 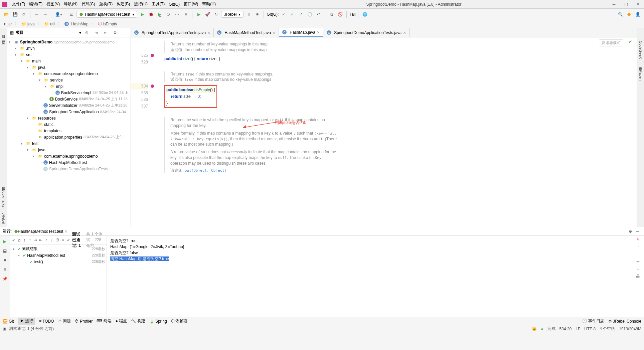 What do you see at coordinates (28, 24) in the screenshot?
I see `bc-java: 📁java` at bounding box center [28, 24].